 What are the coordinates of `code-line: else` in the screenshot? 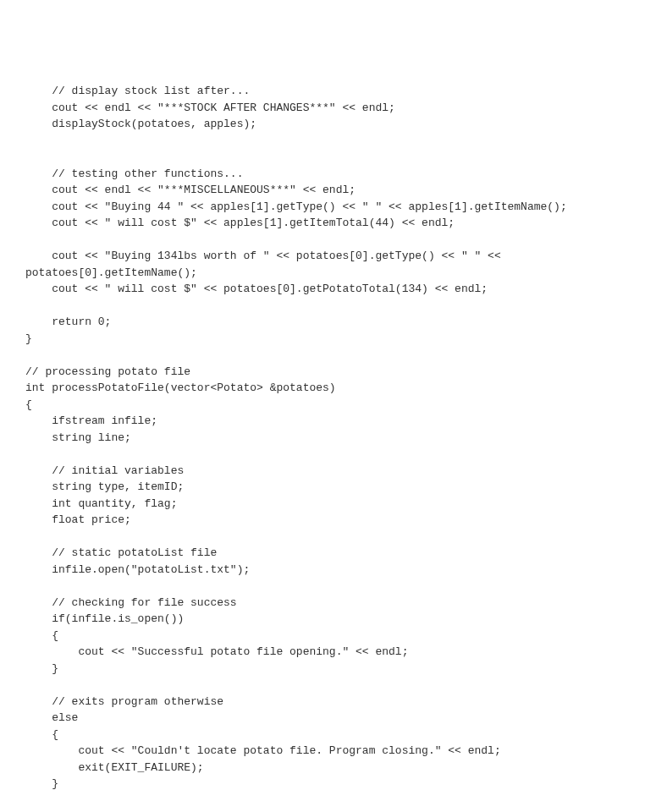 It's located at (334, 718).